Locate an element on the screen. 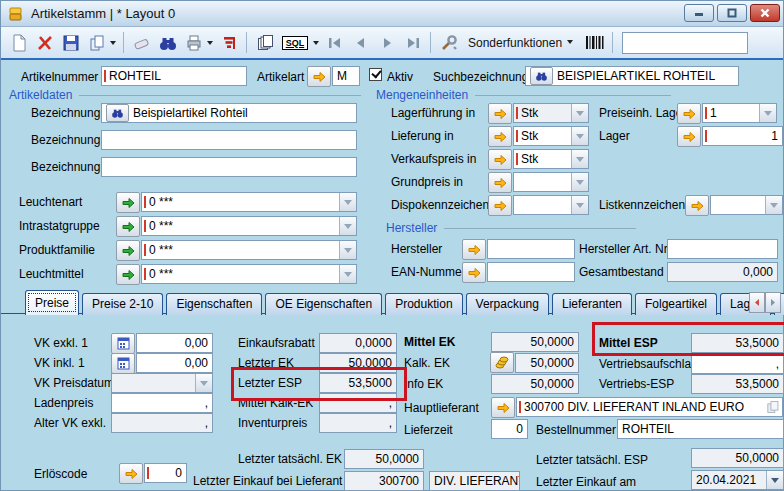  tools-button is located at coordinates (448, 42).